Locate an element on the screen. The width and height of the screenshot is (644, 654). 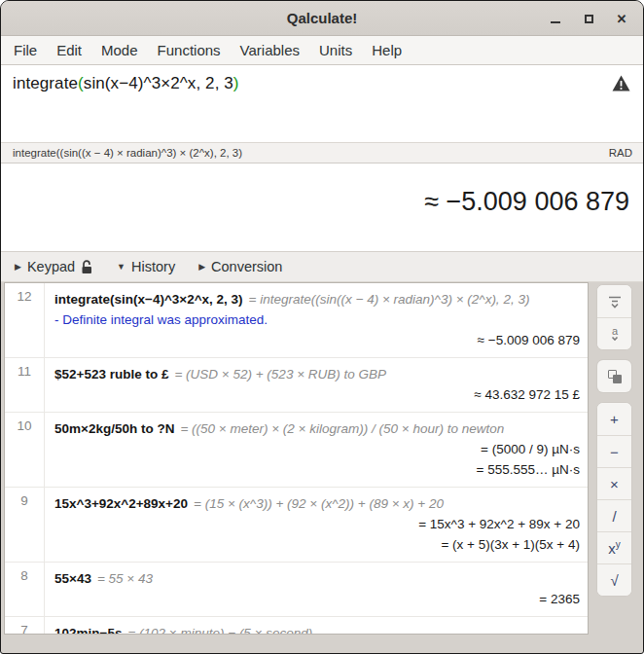
keypad-lock-icon is located at coordinates (88, 267).